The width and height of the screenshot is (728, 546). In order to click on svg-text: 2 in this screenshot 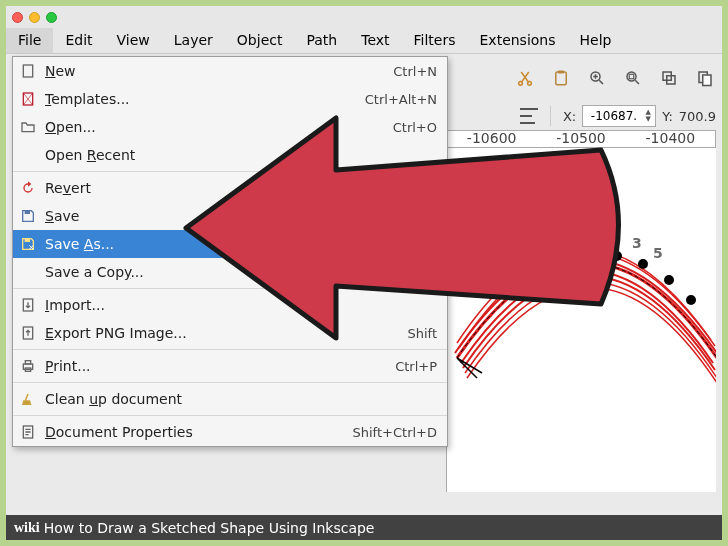, I will do `click(598, 239)`.